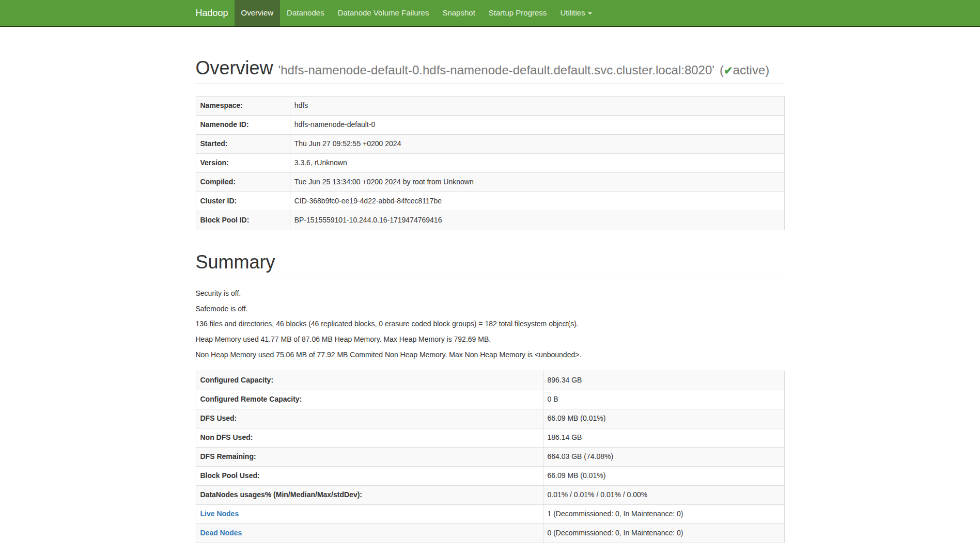  Describe the element at coordinates (490, 438) in the screenshot. I see `table-row-non-dfs-used: Non DFS Used: 186.14 GB` at that location.